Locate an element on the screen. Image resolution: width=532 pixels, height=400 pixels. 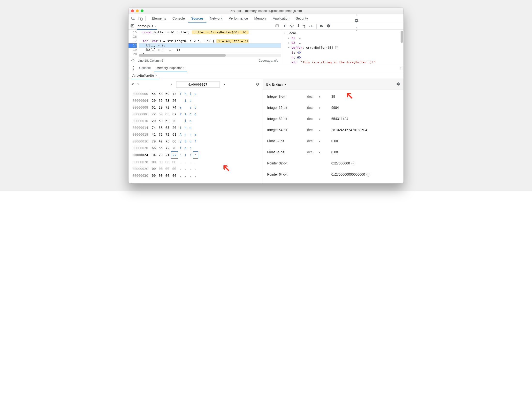
hex-ascii: t is located at coordinates (196, 107).